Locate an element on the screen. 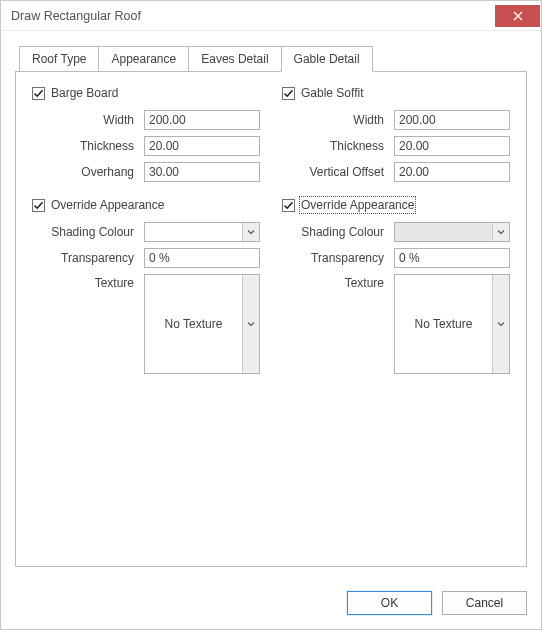 Image resolution: width=542 pixels, height=630 pixels. width-label-right: Width is located at coordinates (338, 120).